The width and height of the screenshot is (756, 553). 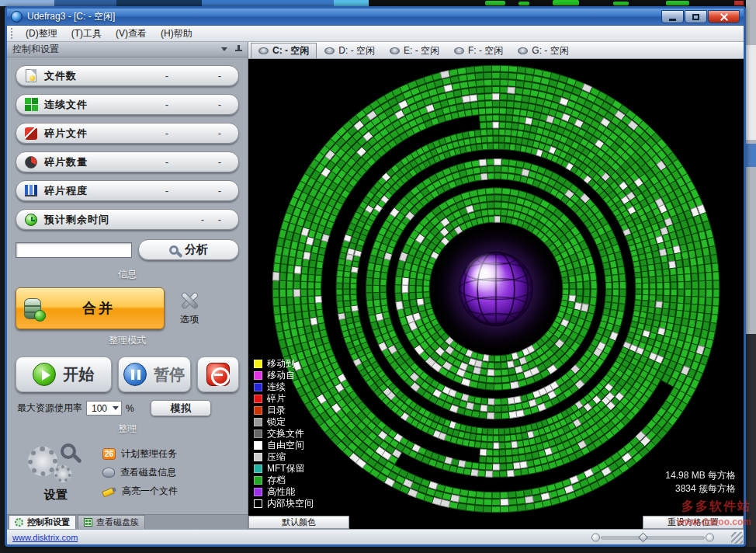 What do you see at coordinates (127, 522) in the screenshot?
I see `sidebar-tabs: 控制和设置 查看磁盘簇` at bounding box center [127, 522].